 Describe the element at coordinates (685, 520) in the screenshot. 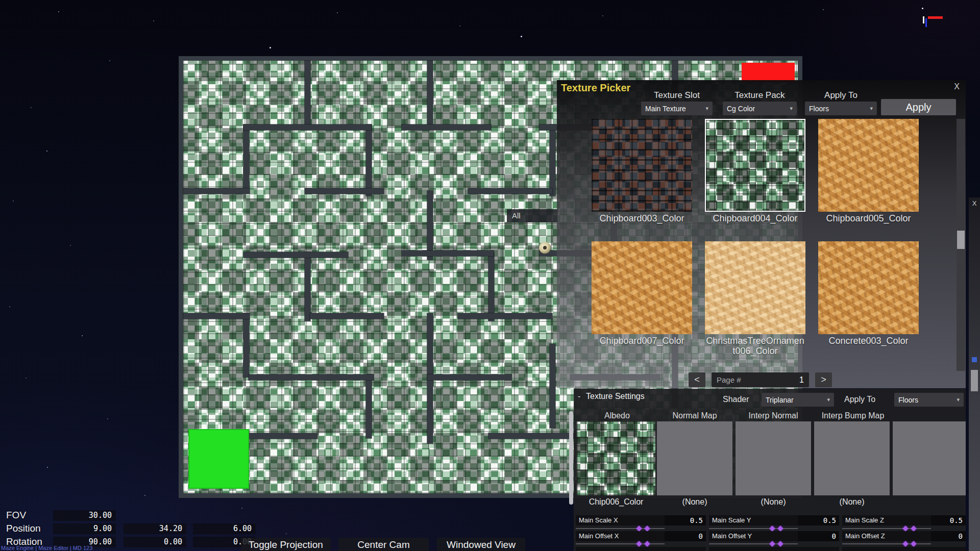

I see `slider-value-main-scale-x: 0.5` at that location.